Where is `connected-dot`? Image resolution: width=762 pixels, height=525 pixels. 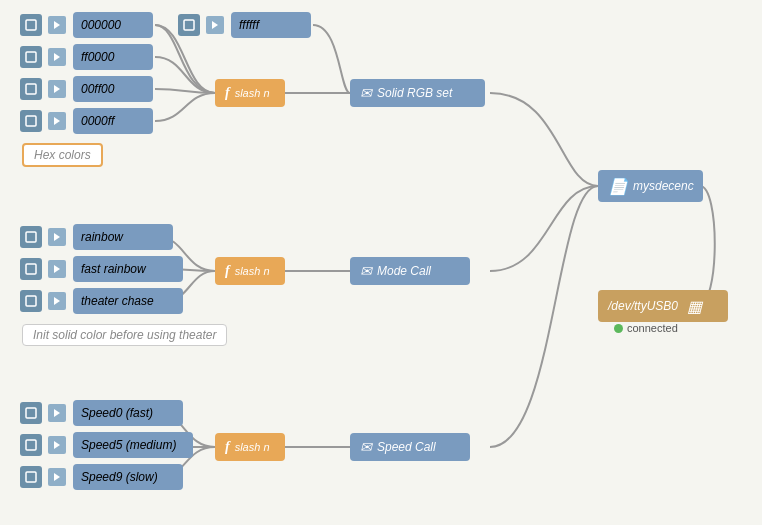
connected-dot is located at coordinates (618, 328).